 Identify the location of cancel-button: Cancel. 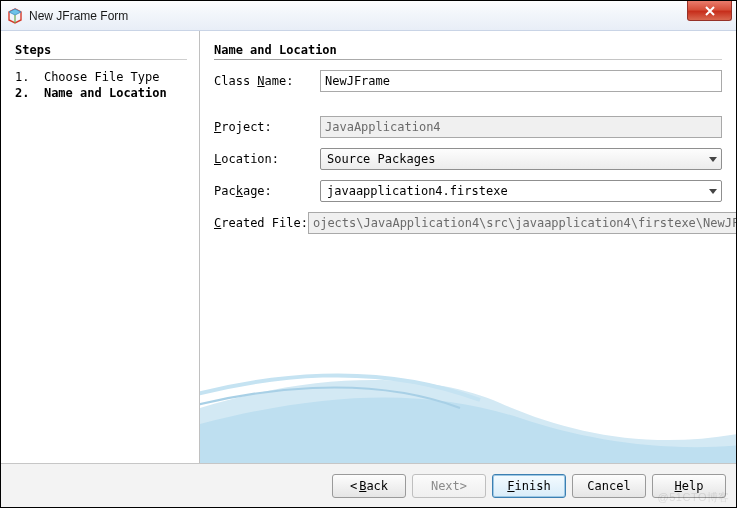
(609, 486).